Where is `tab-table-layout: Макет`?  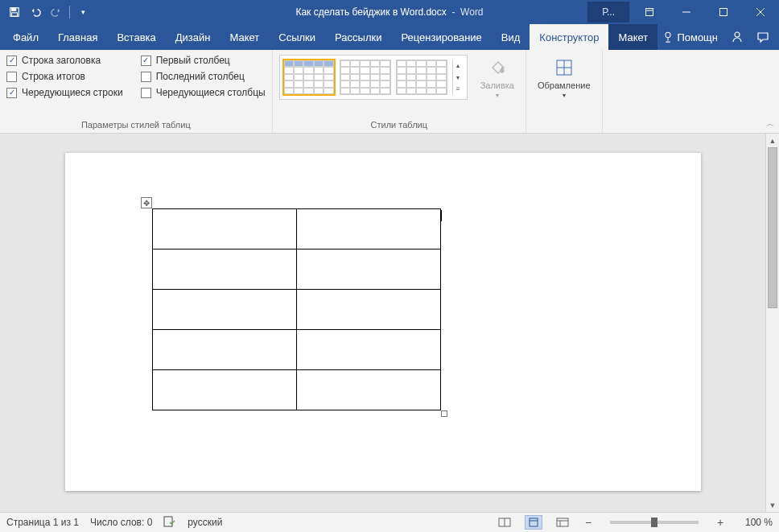 tab-table-layout: Макет is located at coordinates (633, 37).